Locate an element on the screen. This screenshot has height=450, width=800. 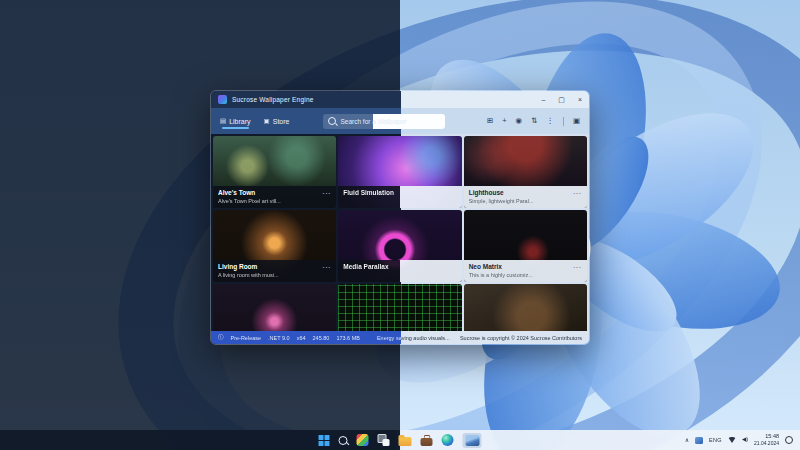
card-title: Alve's Town is located at coordinates (274, 194).